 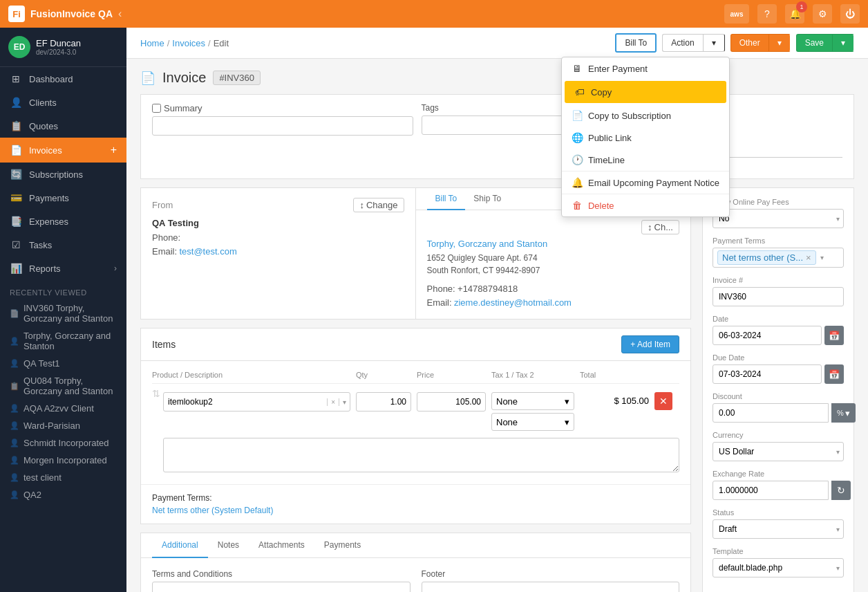 I want to click on tab-additional: Additional, so click(x=180, y=546).